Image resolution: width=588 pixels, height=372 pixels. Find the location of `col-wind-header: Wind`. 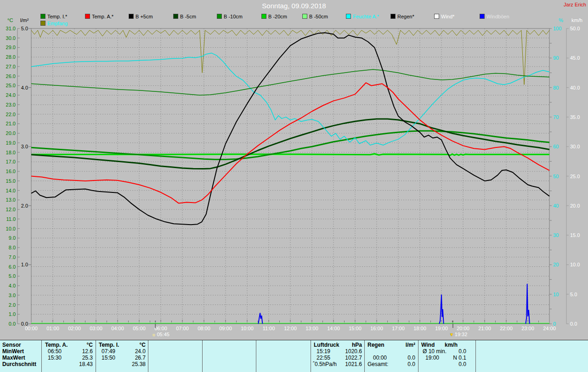

col-wind-header: Wind is located at coordinates (428, 345).